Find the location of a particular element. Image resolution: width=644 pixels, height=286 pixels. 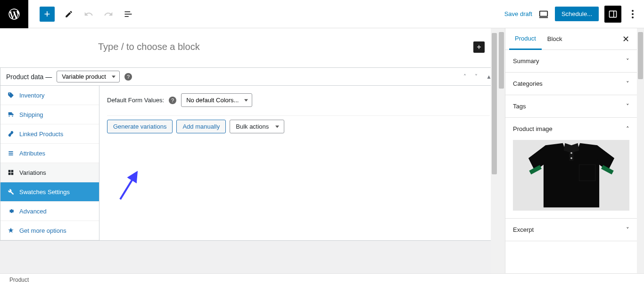

tab-swatches-settings: Swatches Settings is located at coordinates (50, 192).